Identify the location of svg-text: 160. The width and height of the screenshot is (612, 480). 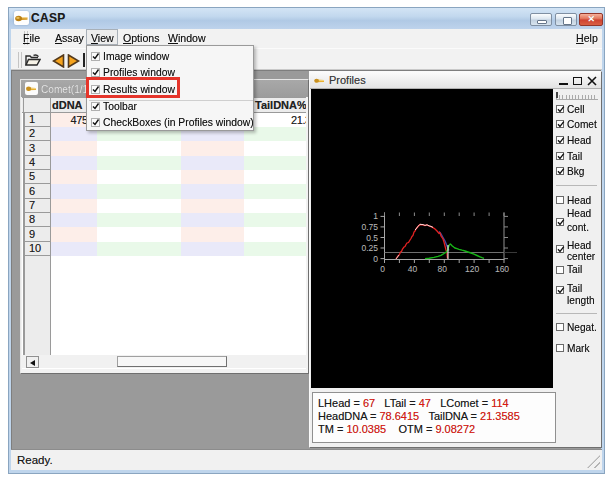
(502, 269).